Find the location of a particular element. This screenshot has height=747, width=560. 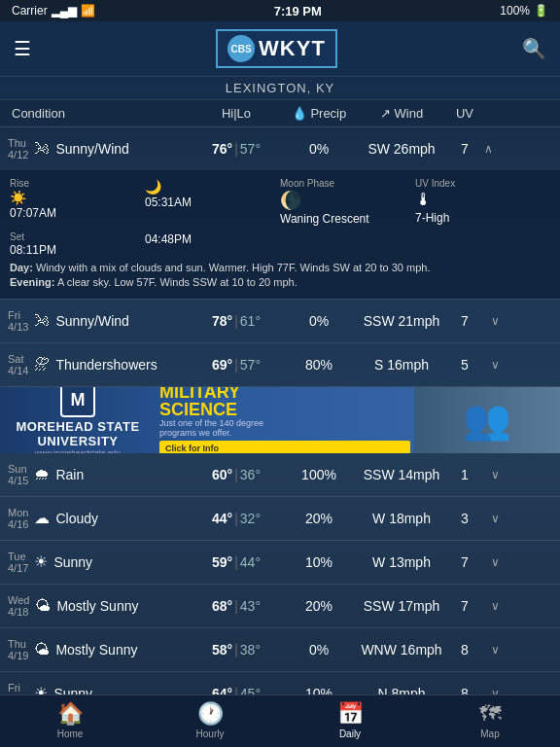

weather-icon-sun415: 🌧 is located at coordinates (42, 475).